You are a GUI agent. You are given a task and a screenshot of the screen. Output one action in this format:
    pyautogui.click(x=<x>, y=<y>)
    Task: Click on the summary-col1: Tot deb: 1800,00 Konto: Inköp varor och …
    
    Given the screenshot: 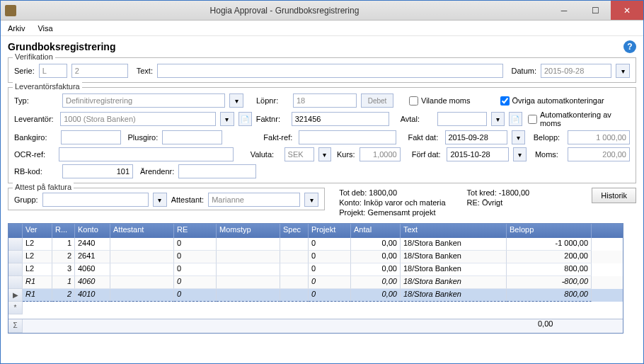 What is the action you would take?
    pyautogui.click(x=392, y=203)
    